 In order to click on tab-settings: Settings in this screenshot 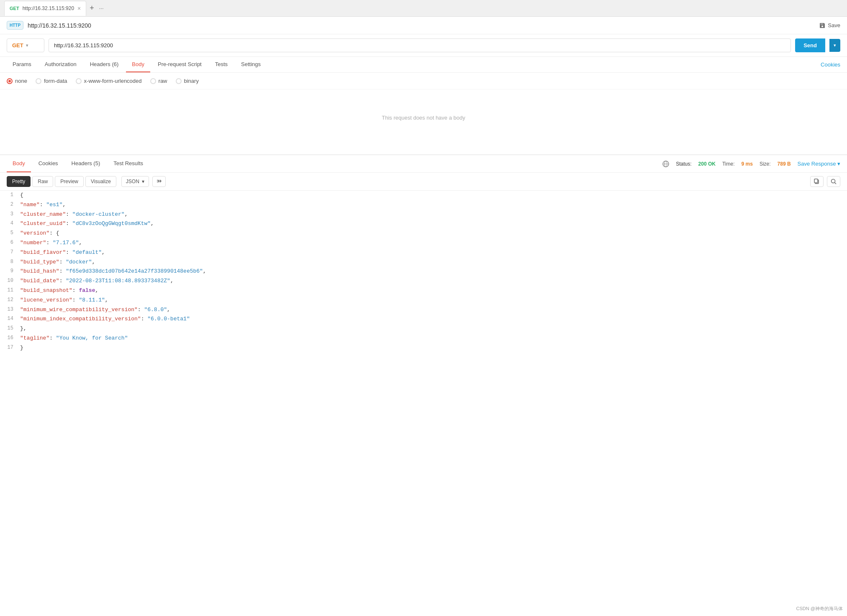, I will do `click(251, 64)`.